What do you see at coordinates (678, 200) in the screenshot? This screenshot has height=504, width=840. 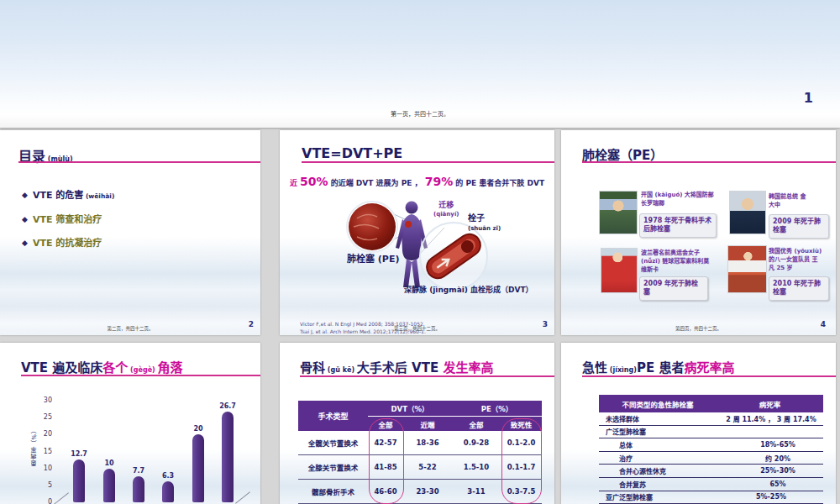 I see `caption-general: 开国 (kāiguó) 大将国防部长罗瑞卿` at bounding box center [678, 200].